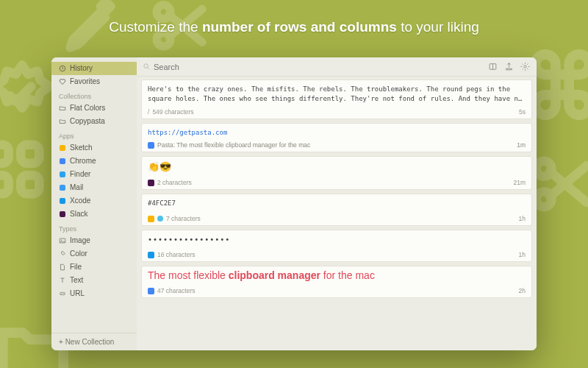 The image size is (588, 368). Describe the element at coordinates (94, 188) in the screenshot. I see `sidebar-item-mail: Mail` at that location.